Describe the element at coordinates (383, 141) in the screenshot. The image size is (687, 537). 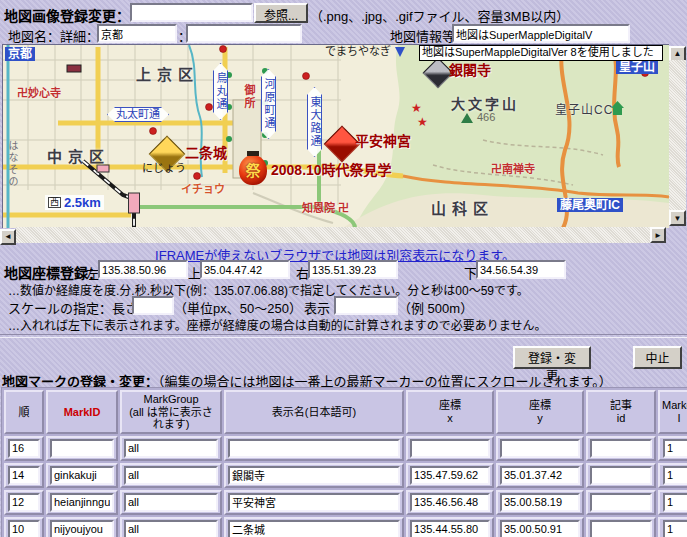
I see `heianjingu-marker-label: 平安神宮` at that location.